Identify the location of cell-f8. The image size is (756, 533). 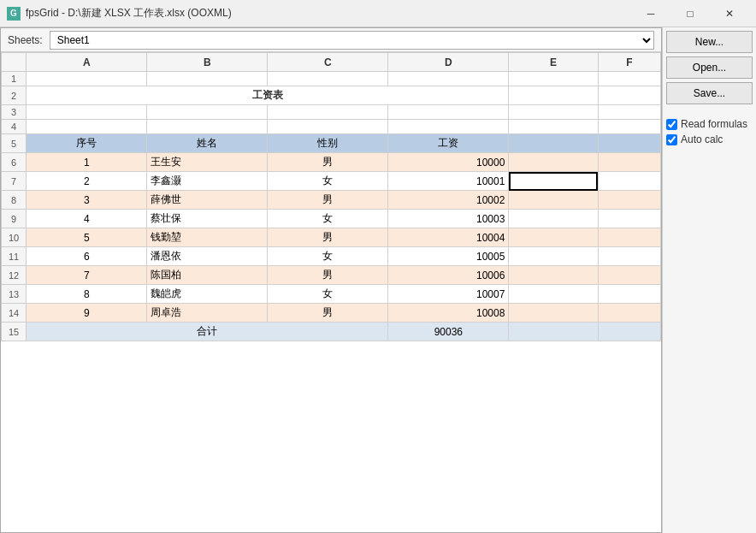
(629, 200).